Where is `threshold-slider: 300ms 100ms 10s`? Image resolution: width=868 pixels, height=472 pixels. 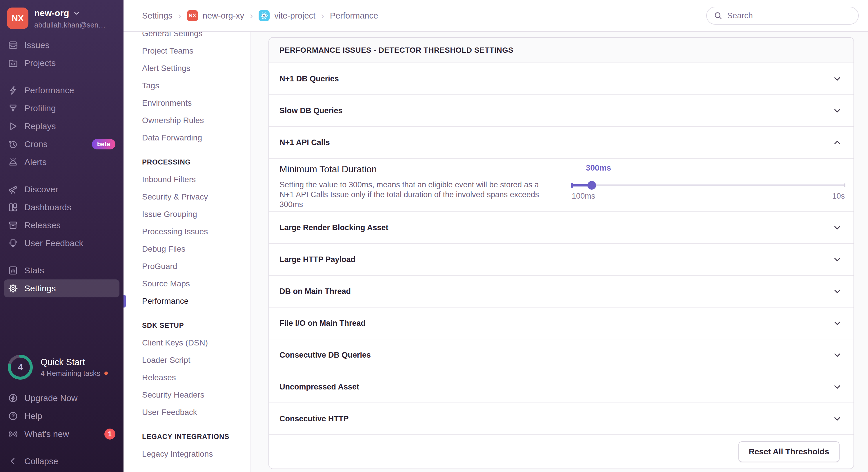 threshold-slider: 300ms 100ms 10s is located at coordinates (708, 185).